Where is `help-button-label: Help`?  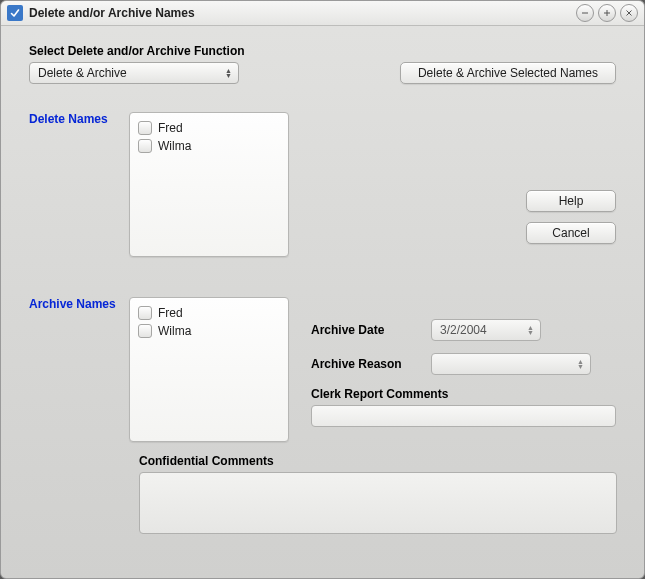
help-button-label: Help is located at coordinates (572, 201).